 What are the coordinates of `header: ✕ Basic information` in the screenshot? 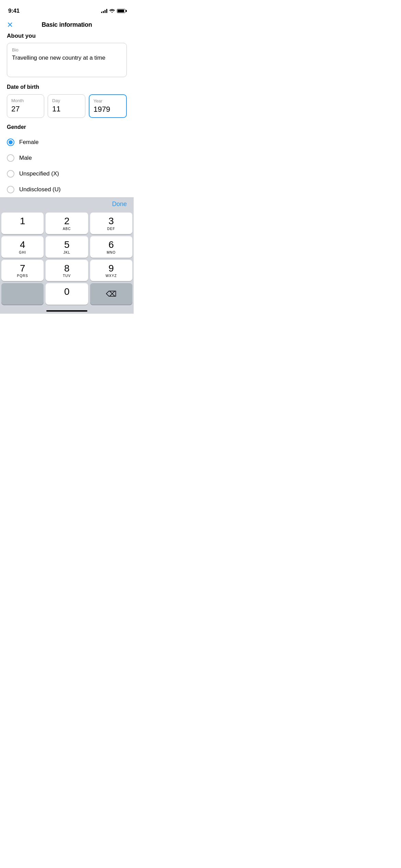 It's located at (67, 25).